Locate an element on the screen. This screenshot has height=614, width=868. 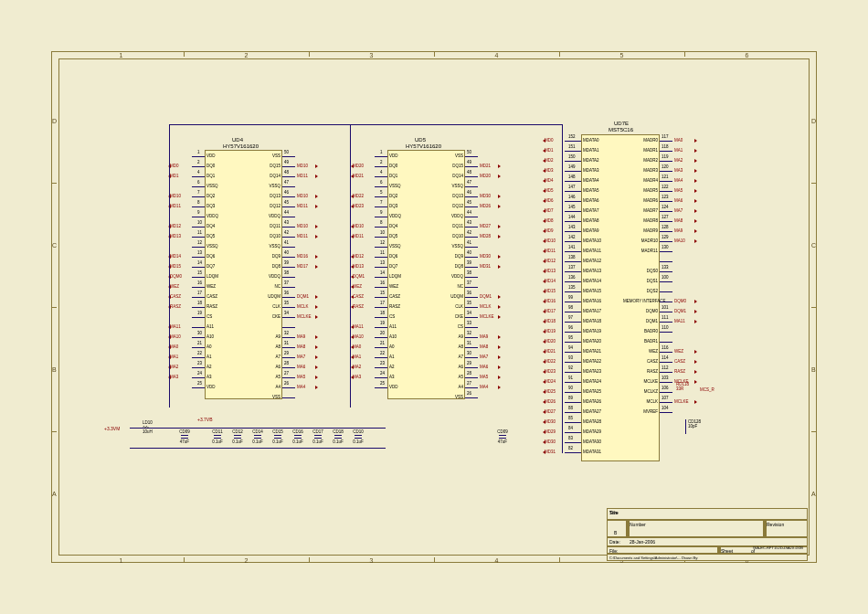
pin-num: 118 is located at coordinates (665, 146).